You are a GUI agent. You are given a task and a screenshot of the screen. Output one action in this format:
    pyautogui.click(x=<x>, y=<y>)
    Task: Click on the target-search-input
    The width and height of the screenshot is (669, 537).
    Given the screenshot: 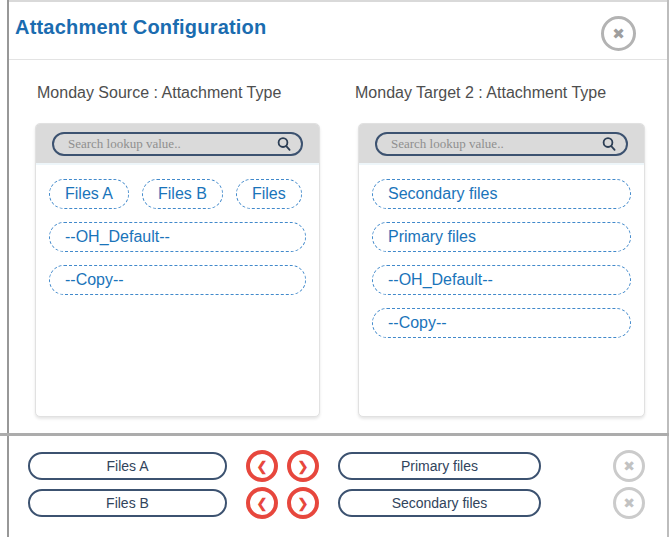 What is the action you would take?
    pyautogui.click(x=495, y=144)
    